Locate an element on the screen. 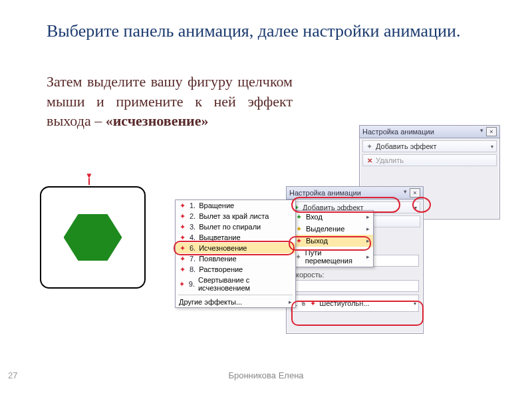  dropdown-item-label: Выход is located at coordinates (317, 241).